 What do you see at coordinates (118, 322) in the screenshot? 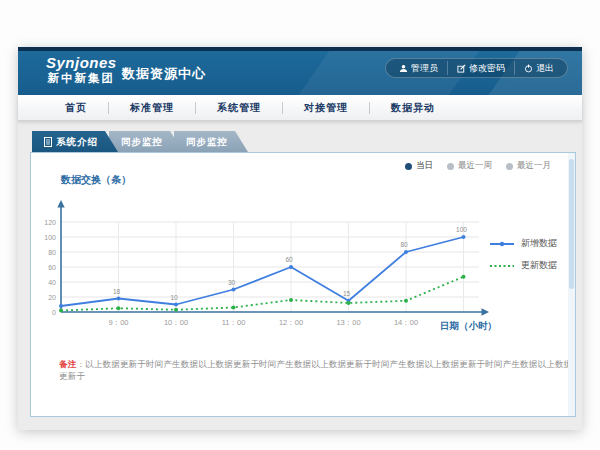
I see `x-tick-label: 9：00` at bounding box center [118, 322].